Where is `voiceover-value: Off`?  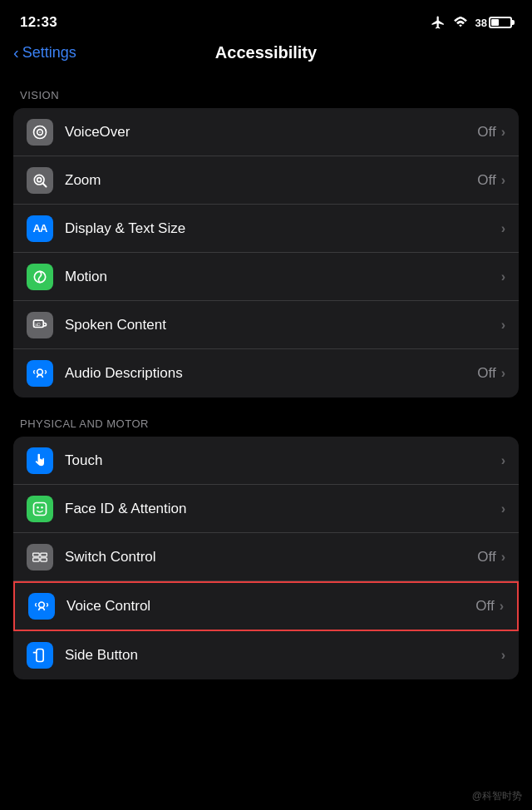
voiceover-value: Off is located at coordinates (486, 132).